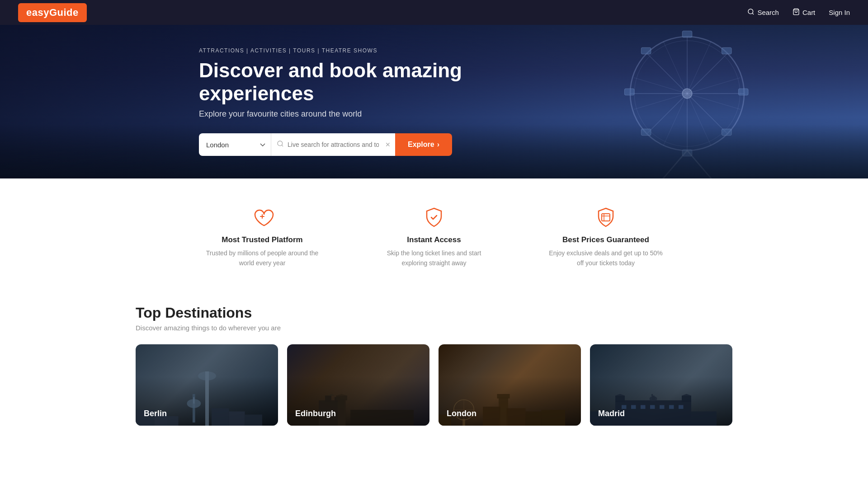  I want to click on signin-nav-item: Sign In, so click(839, 13).